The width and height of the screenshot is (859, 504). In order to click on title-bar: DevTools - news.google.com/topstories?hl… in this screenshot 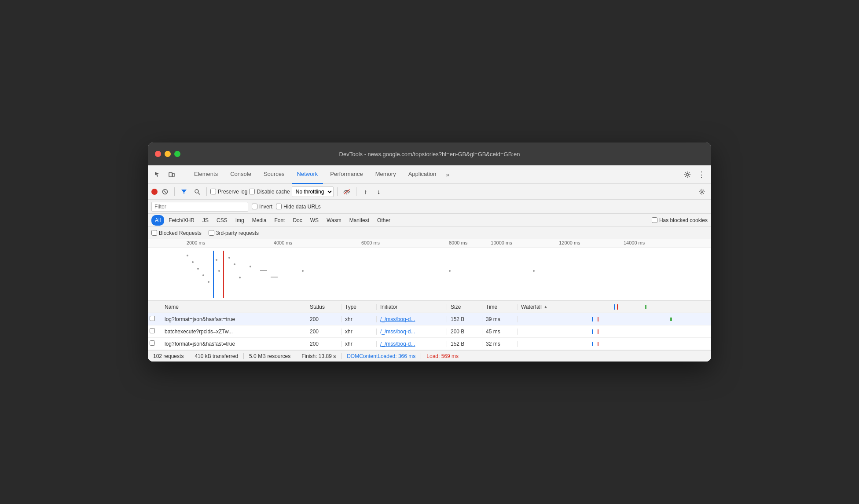, I will do `click(430, 154)`.